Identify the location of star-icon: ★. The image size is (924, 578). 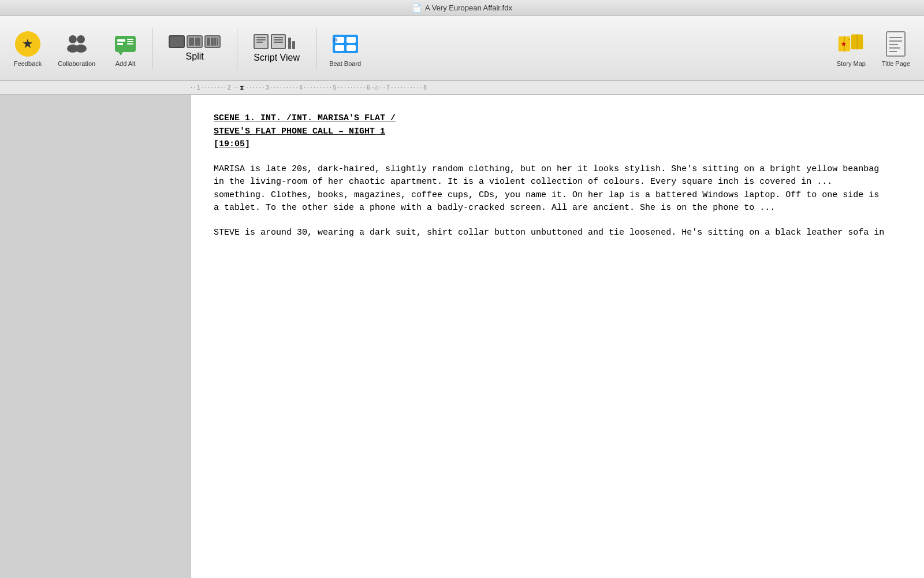
(28, 44).